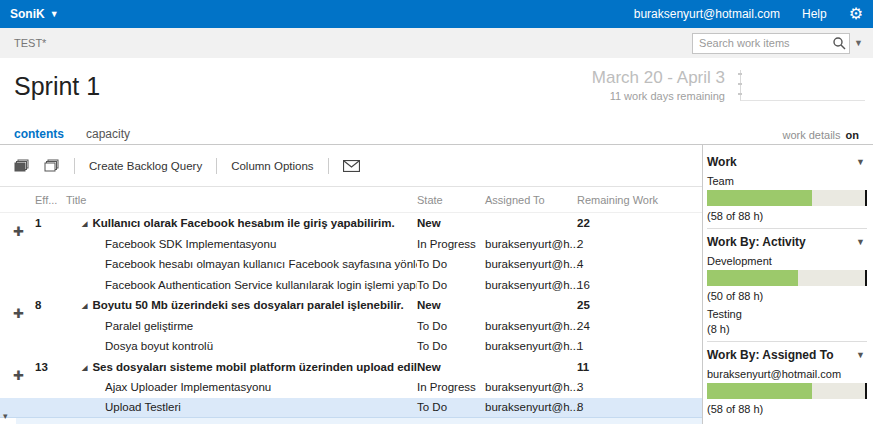 This screenshot has height=424, width=873. Describe the element at coordinates (787, 314) in the screenshot. I see `capacity-item-label: Testing` at that location.